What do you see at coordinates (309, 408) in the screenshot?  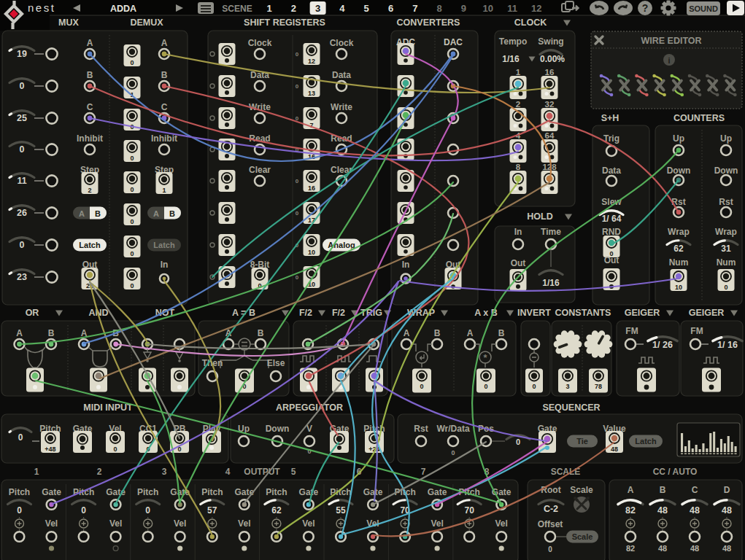 I see `svg-text: ARPEGGIATOR` at bounding box center [309, 408].